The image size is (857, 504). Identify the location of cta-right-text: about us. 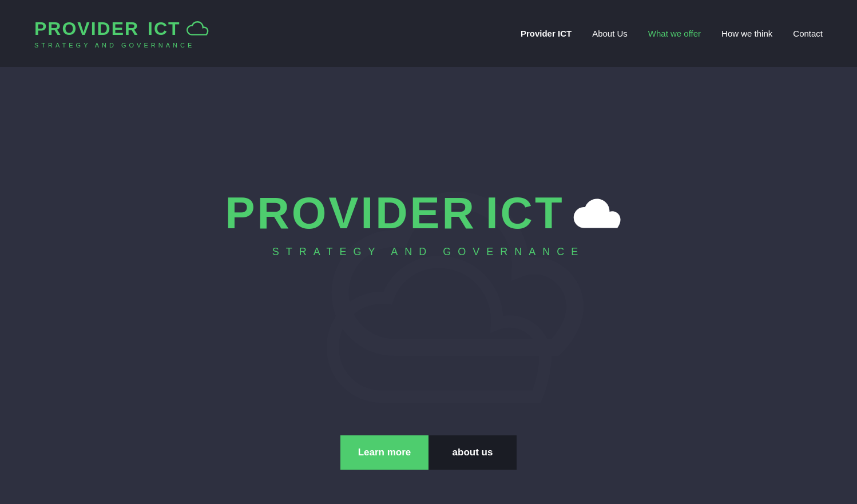
(473, 453).